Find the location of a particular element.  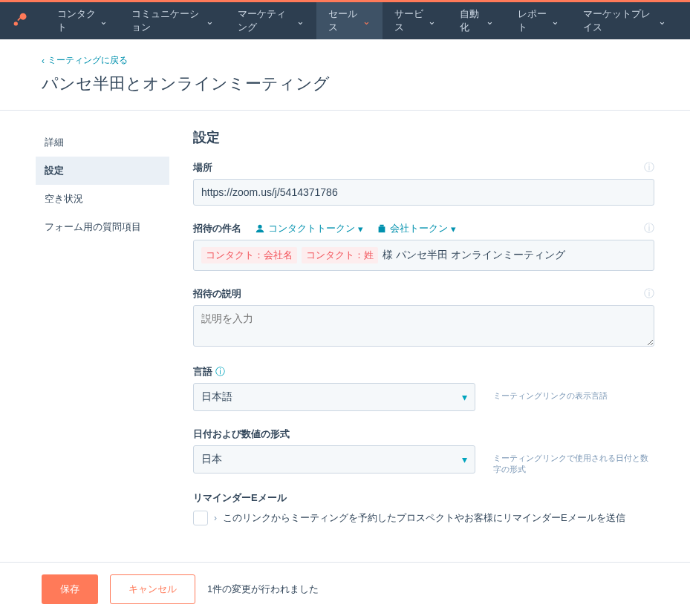

nav-marketplace: マーケットプレイス⌄ is located at coordinates (625, 21).